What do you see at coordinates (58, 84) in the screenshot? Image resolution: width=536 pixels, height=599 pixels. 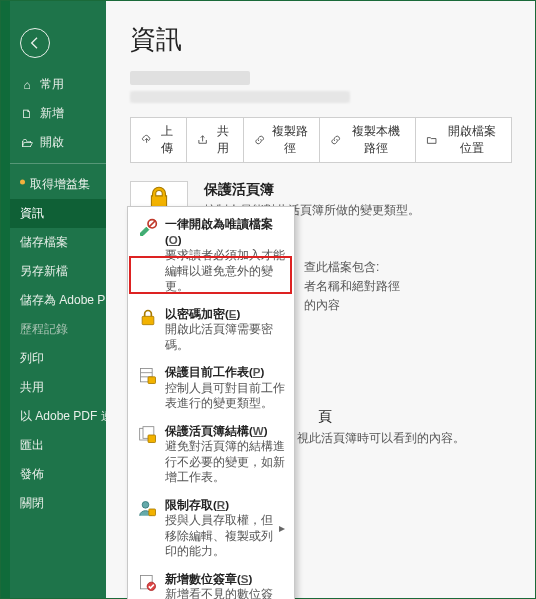 I see `sidebar-item-home: ⌂ 常用` at bounding box center [58, 84].